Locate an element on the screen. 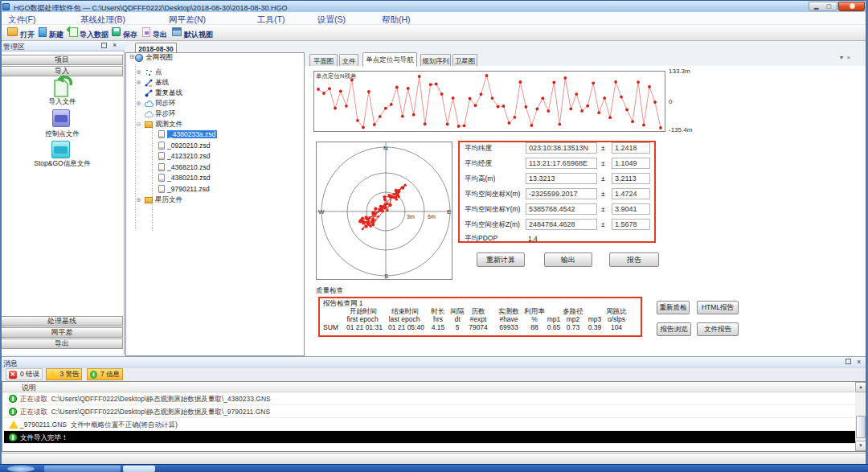 The width and height of the screenshot is (868, 472). svg-text: 3m is located at coordinates (411, 217).